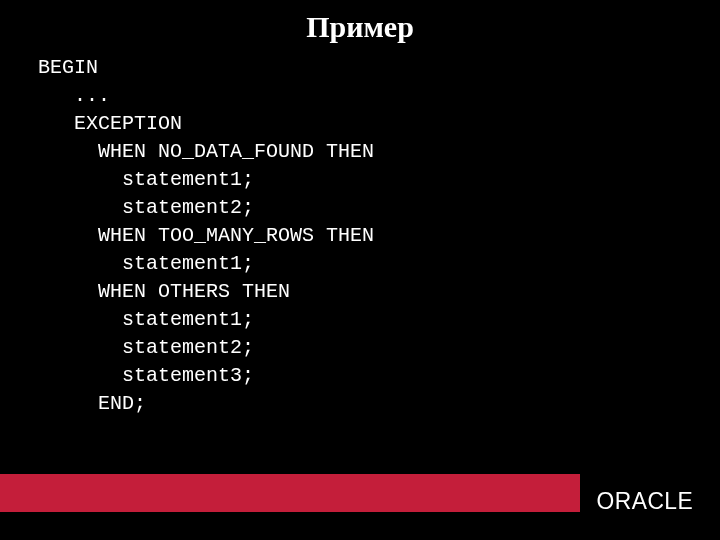 The height and width of the screenshot is (540, 720). I want to click on code-line: ..., so click(74, 96).